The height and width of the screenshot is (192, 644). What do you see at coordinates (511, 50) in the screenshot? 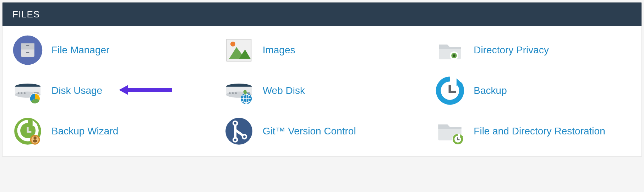
I see `item-label: Directory Privacy` at bounding box center [511, 50].